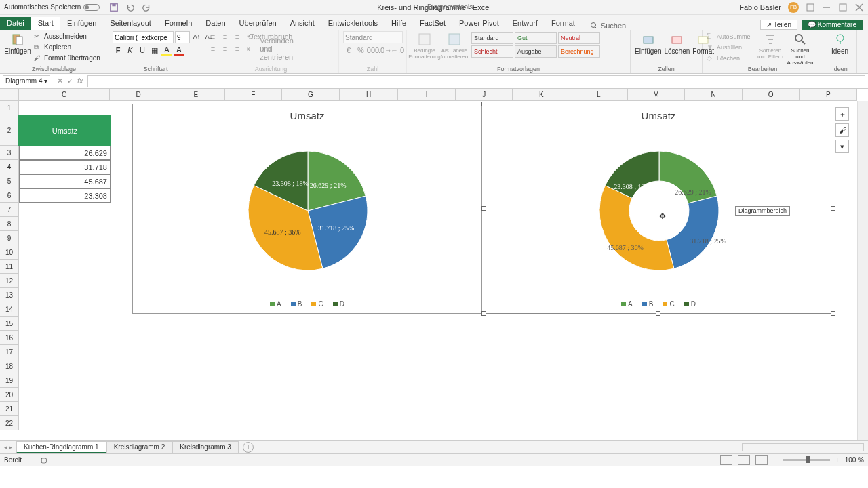 The image size is (868, 488). Describe the element at coordinates (146, 7) in the screenshot. I see `redo-icon` at that location.